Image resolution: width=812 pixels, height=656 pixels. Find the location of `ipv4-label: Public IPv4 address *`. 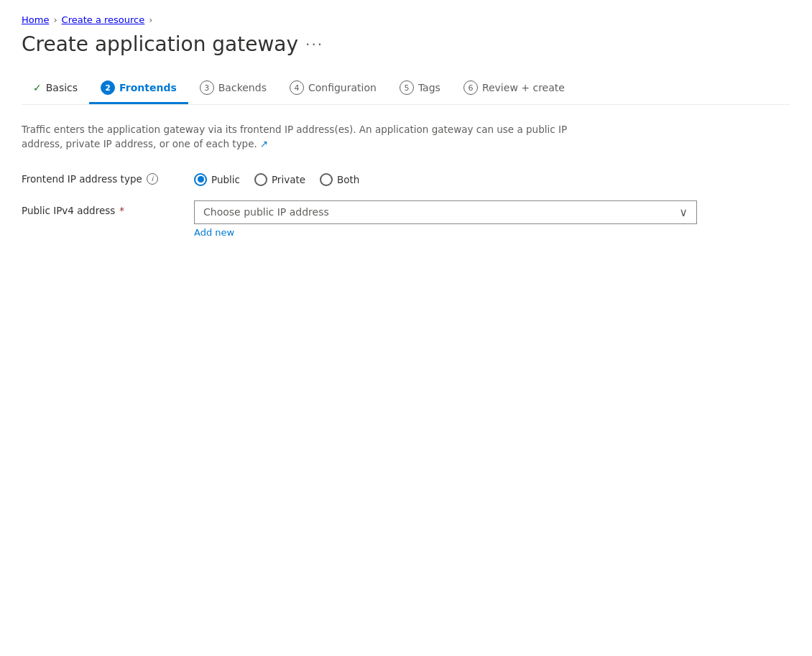

ipv4-label: Public IPv4 address * is located at coordinates (101, 208).